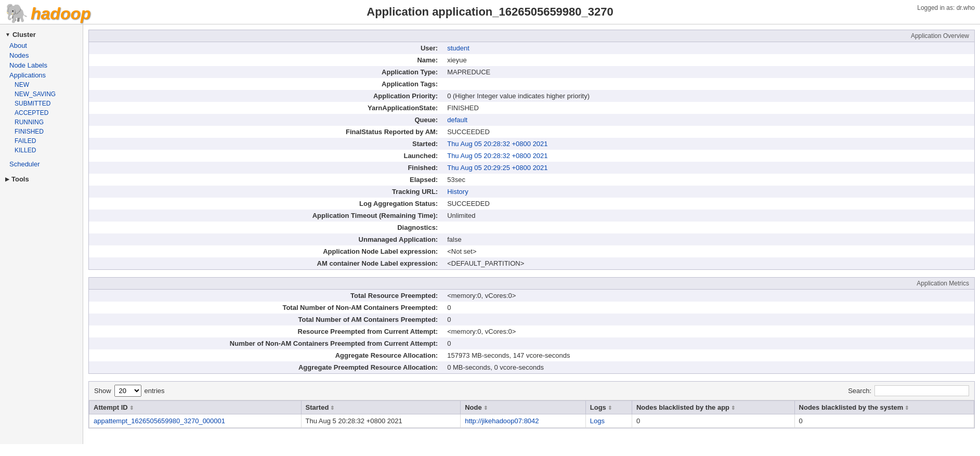 Image resolution: width=980 pixels, height=456 pixels. I want to click on attempt-logs-link: Logs, so click(597, 421).